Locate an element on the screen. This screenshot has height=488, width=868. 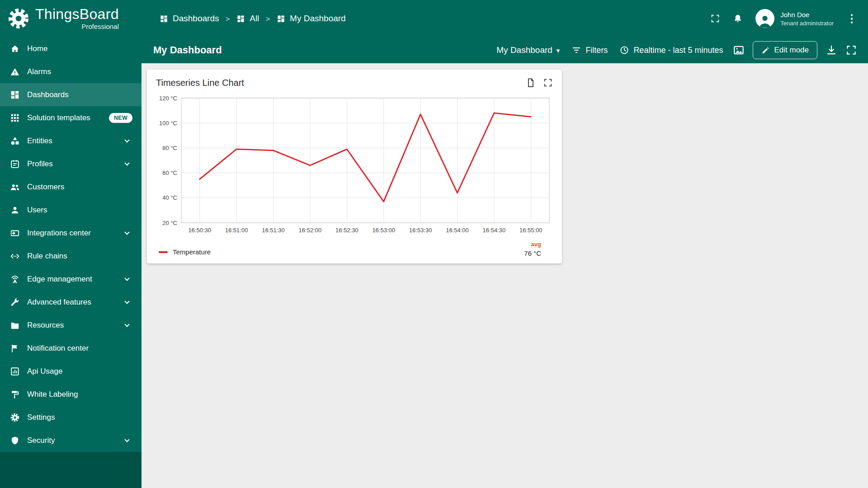
sidebar-item-integrations-center: Integrations center is located at coordinates (71, 233).